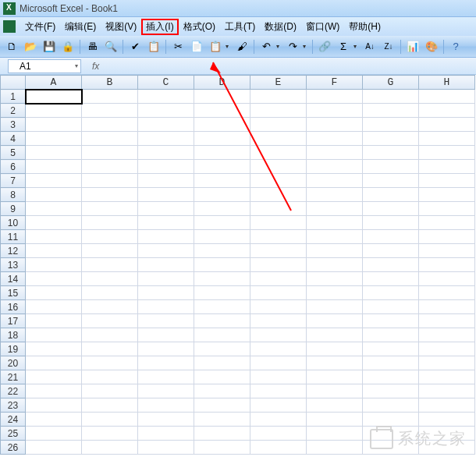 The width and height of the screenshot is (476, 471). Describe the element at coordinates (242, 47) in the screenshot. I see `format-painter-icon: 🖌` at that location.